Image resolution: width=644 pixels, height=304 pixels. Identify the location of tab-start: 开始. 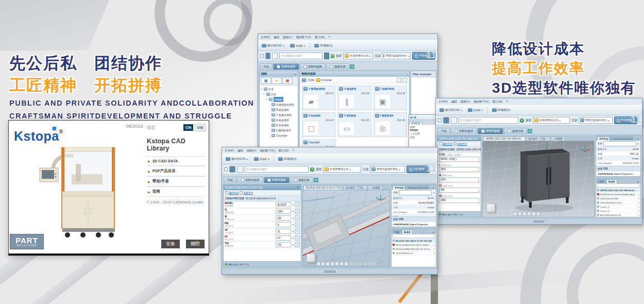
(230, 180).